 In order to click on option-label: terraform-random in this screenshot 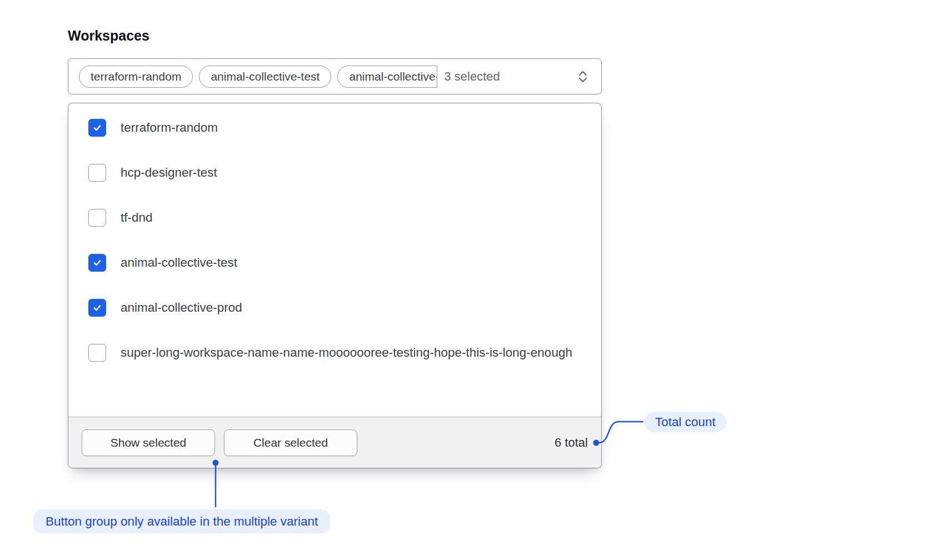, I will do `click(169, 128)`.